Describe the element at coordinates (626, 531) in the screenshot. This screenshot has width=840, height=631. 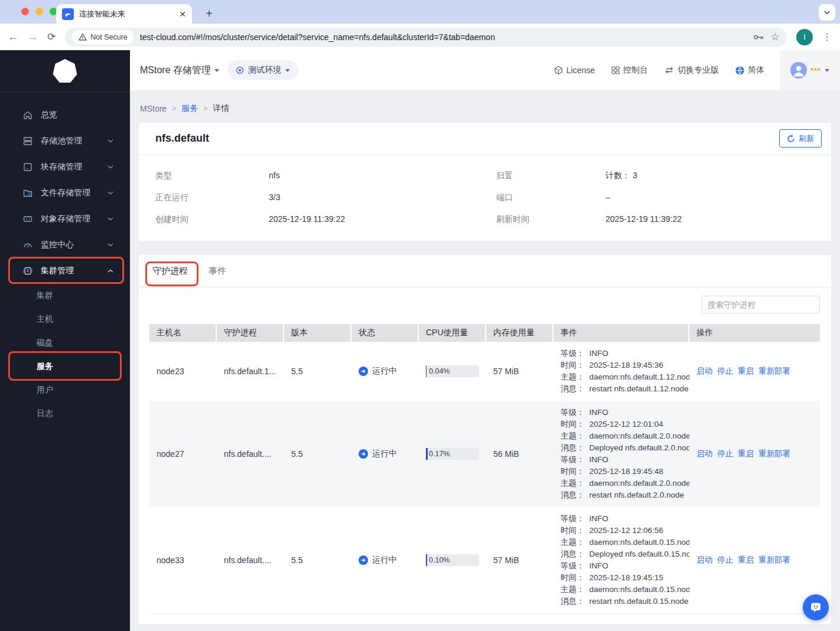
I see `event-value: 2025-12-12 12:06:56` at that location.